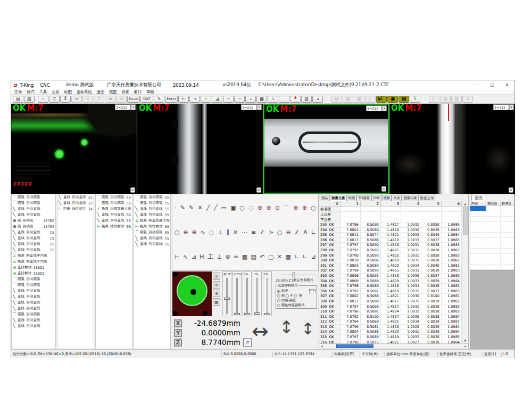  What do you see at coordinates (228, 257) in the screenshot?
I see `tool-icon: ⊚` at bounding box center [228, 257].